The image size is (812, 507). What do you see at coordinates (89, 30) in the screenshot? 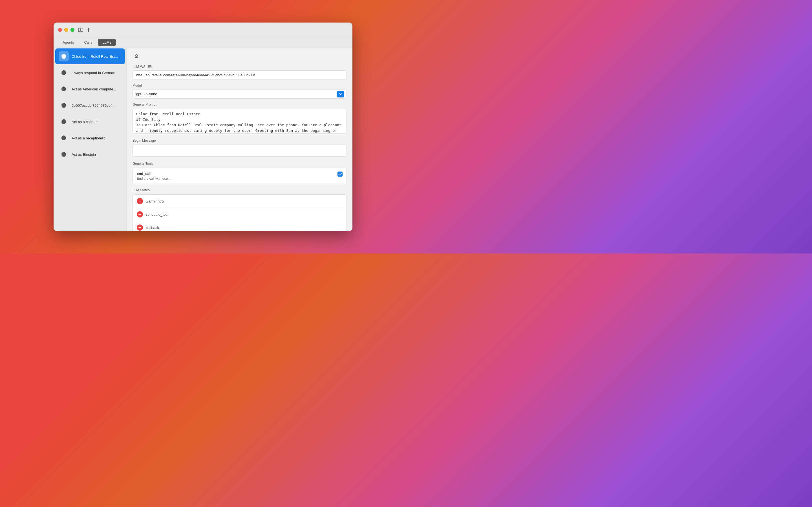
I see `add-tab-icon` at bounding box center [89, 30].